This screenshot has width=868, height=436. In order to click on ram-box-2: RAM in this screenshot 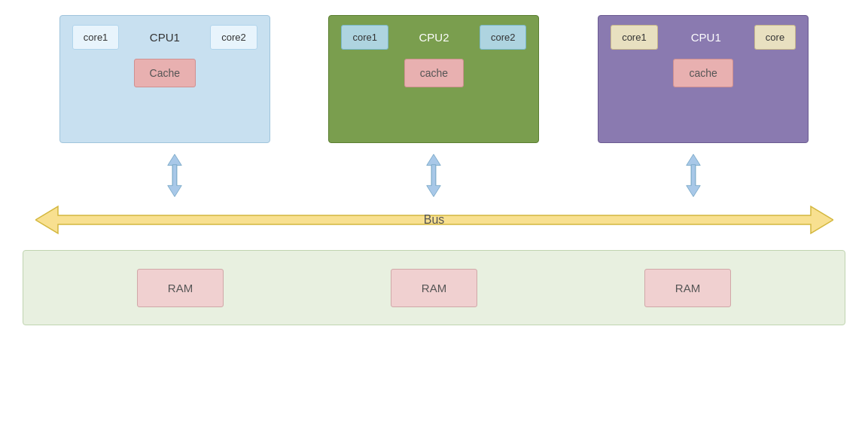, I will do `click(434, 288)`.